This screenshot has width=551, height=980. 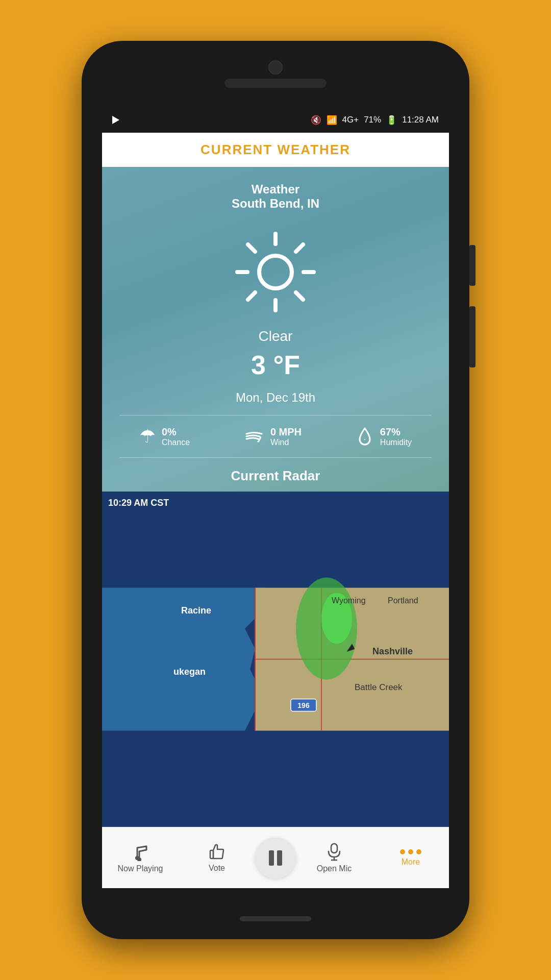 What do you see at coordinates (276, 919) in the screenshot?
I see `phone-bottom` at bounding box center [276, 919].